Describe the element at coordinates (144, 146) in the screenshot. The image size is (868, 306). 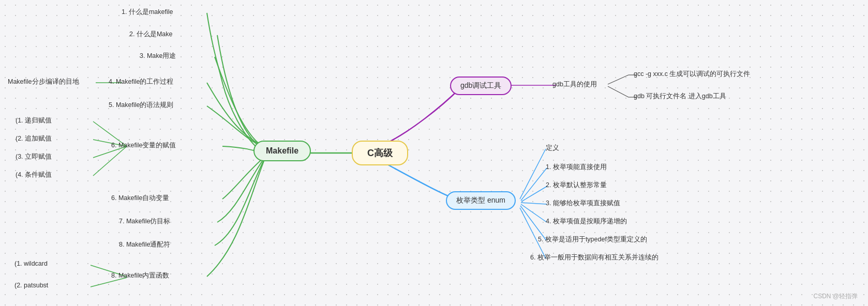
I see `var-assign-node: 6. Makefile变量的赋值` at that location.